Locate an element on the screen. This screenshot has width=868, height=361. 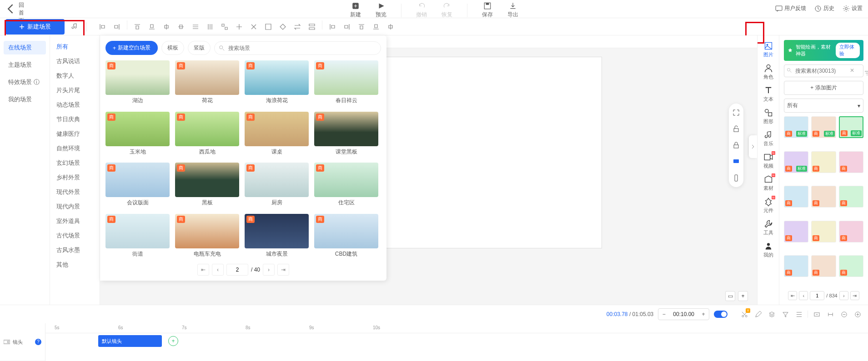
list-icon is located at coordinates (799, 314).